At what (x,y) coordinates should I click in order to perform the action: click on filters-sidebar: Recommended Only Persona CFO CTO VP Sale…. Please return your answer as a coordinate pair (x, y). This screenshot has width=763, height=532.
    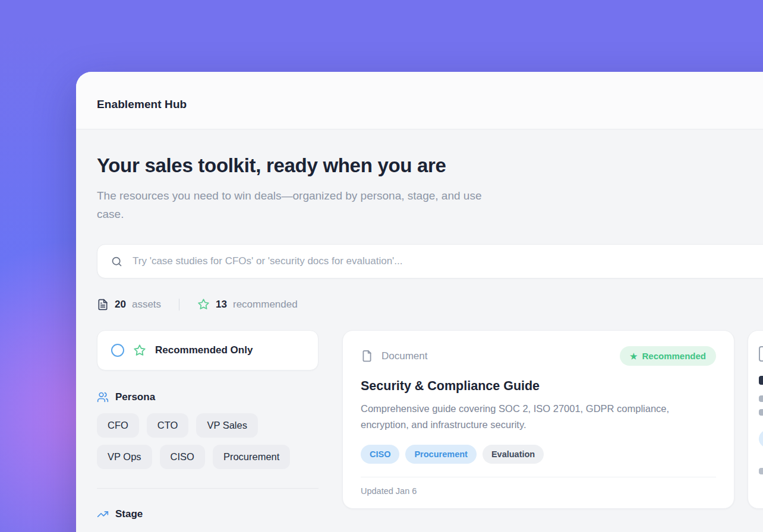
    Looking at the image, I should click on (208, 425).